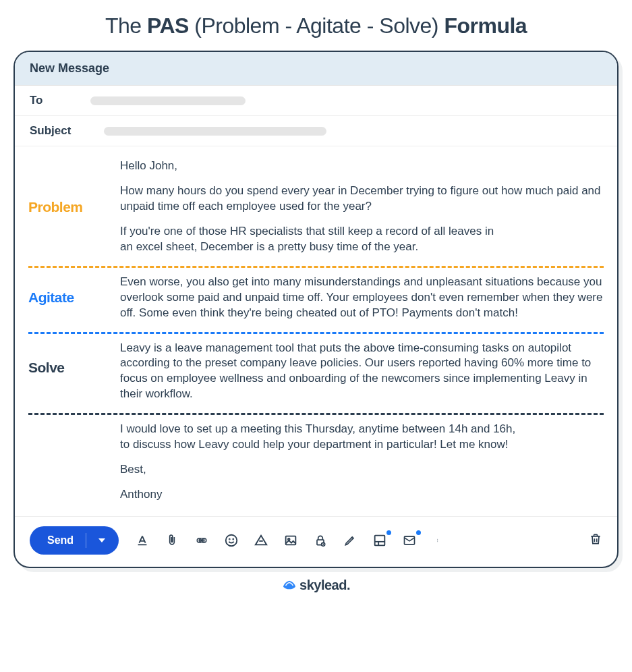 The image size is (632, 672). What do you see at coordinates (362, 437) in the screenshot?
I see `cta-paragraph: I would love to set up a meeting this Th…` at bounding box center [362, 437].